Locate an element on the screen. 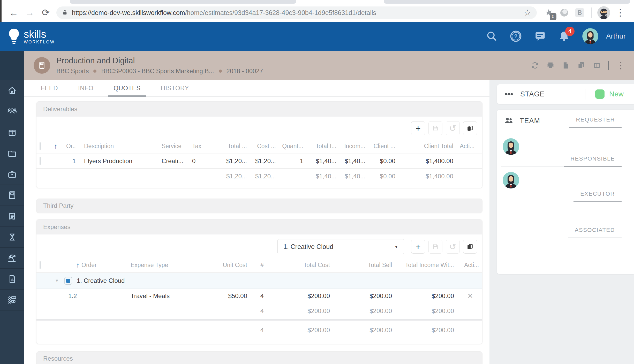 The height and width of the screenshot is (364, 634). extension-icon-circle is located at coordinates (564, 13).